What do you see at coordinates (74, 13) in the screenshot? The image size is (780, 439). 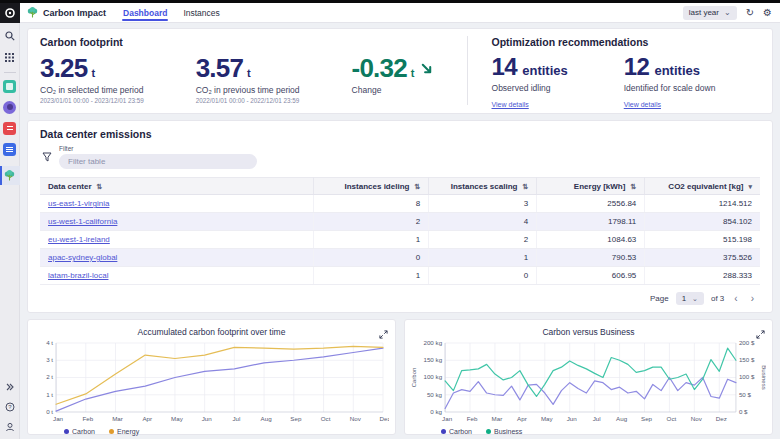 I see `app-title: Carbon Impact` at bounding box center [74, 13].